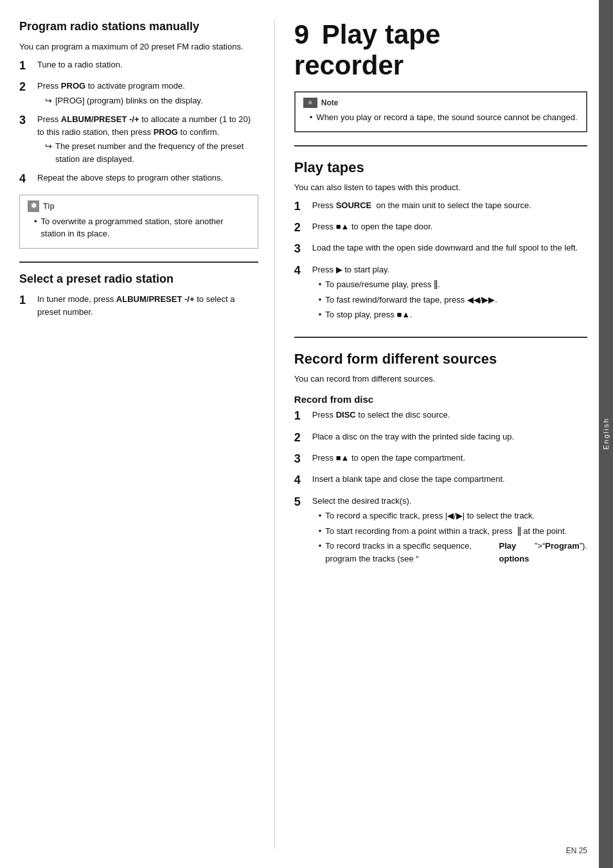 Image resolution: width=613 pixels, height=868 pixels. I want to click on note-icon: ≡, so click(310, 103).